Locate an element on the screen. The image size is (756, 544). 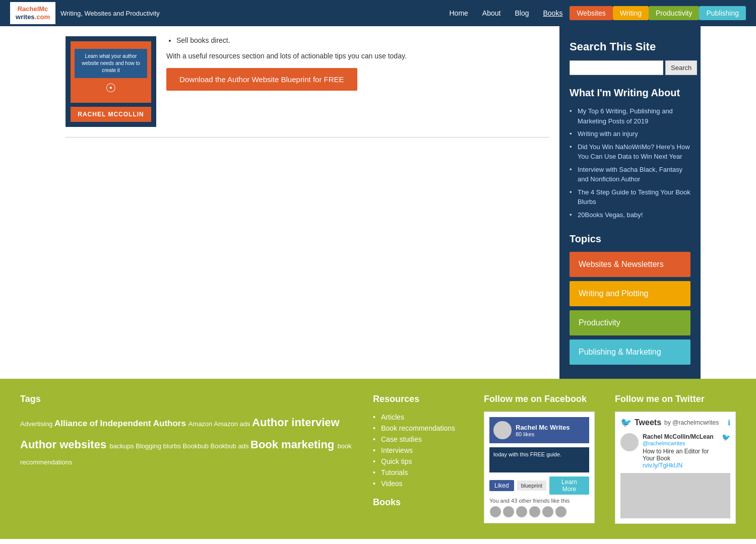
search-input is located at coordinates (616, 67).